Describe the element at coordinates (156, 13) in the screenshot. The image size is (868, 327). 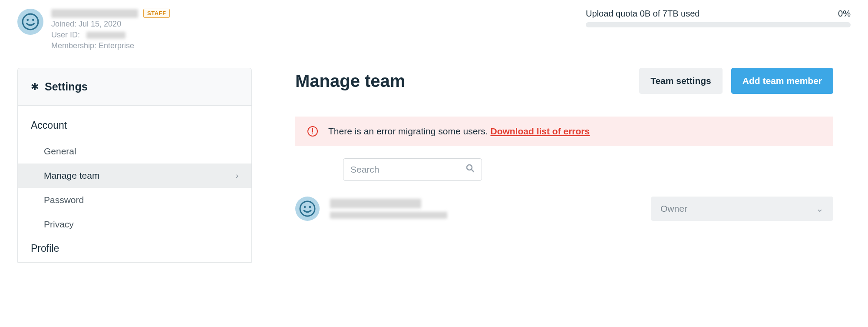
I see `staff-badge: STAFF` at that location.